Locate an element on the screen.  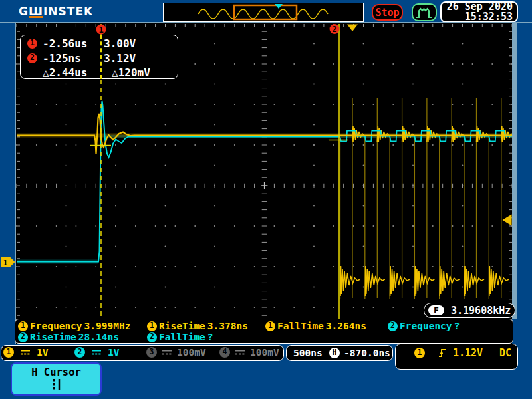
channel2-badge: 2 is located at coordinates (80, 352).